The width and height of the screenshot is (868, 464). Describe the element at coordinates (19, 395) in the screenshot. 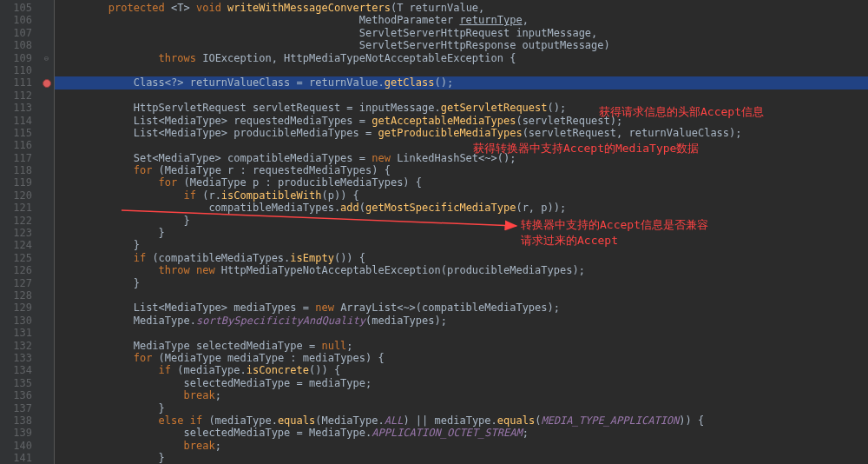

I see `line-number: 136` at that location.